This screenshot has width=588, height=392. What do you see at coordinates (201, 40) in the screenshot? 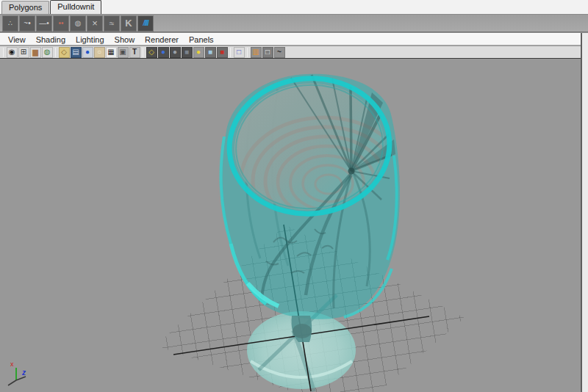
I see `menu-panels: Panels` at bounding box center [201, 40].